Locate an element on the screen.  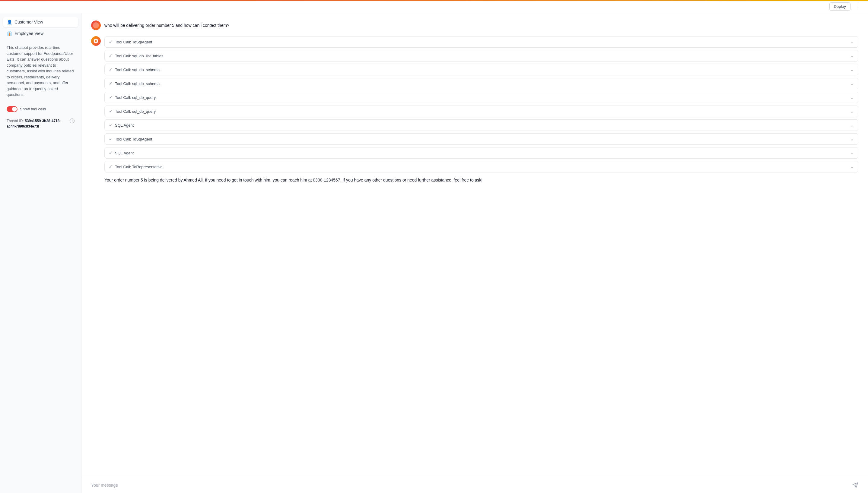
show-tool-calls-toggle is located at coordinates (12, 109).